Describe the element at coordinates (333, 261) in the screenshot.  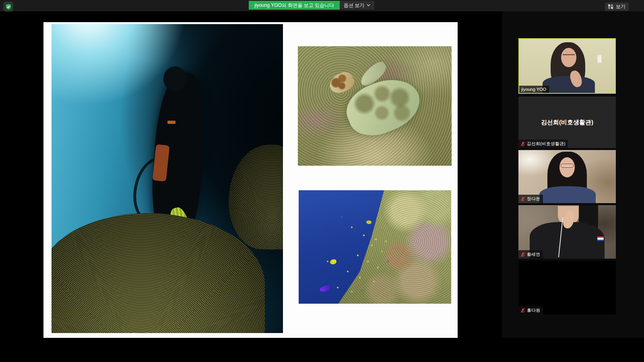
I see `yellow-fish` at that location.